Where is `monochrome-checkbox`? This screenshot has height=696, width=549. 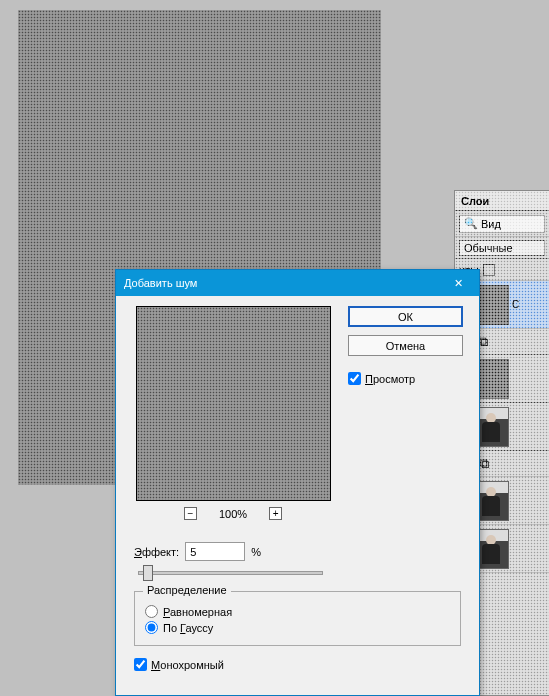 monochrome-checkbox is located at coordinates (140, 664).